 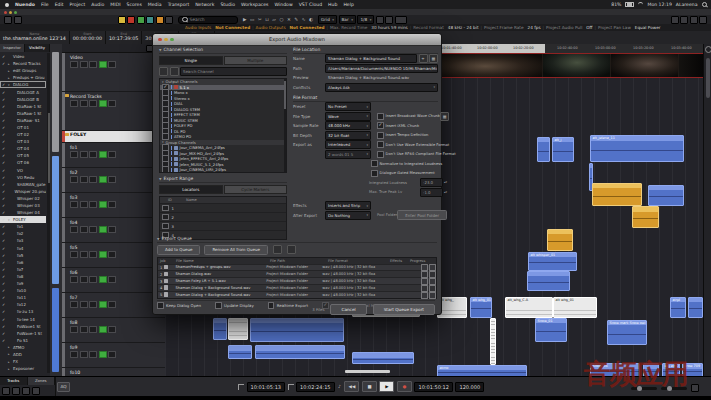 What do you see at coordinates (551, 330) in the screenshot?
I see `audio-event-snow-01: Snow_01` at bounding box center [551, 330].